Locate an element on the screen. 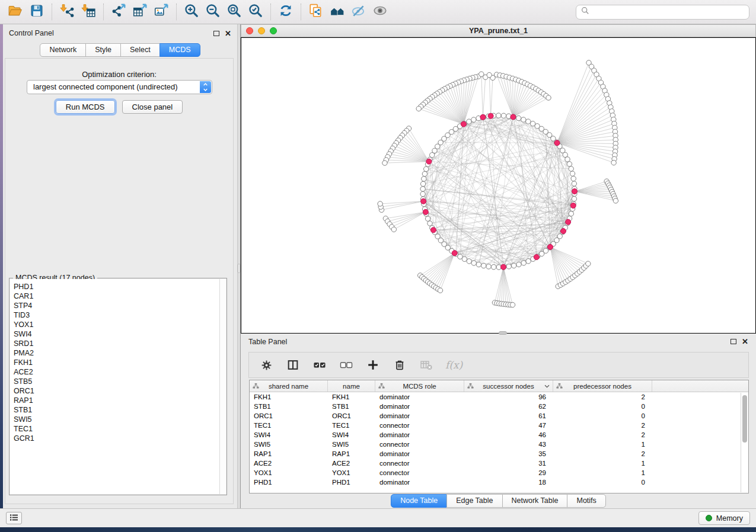  zoom-out-icon is located at coordinates (213, 12).